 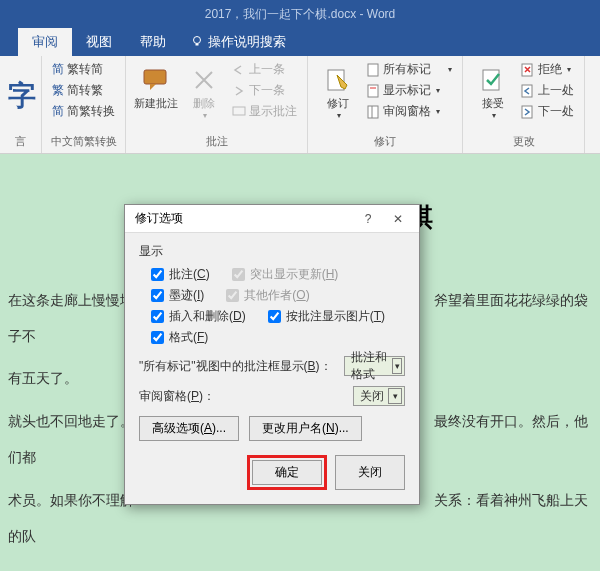 I want to click on dialog-help-button: ?, so click(x=368, y=219).